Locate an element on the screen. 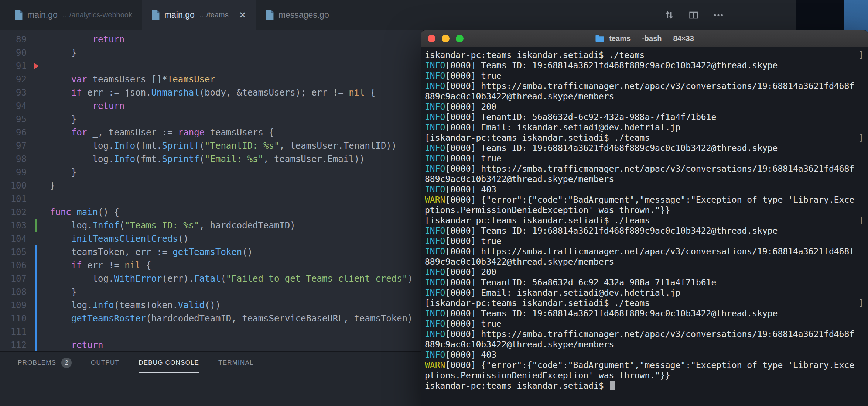  open-changes-icon is located at coordinates (669, 15).